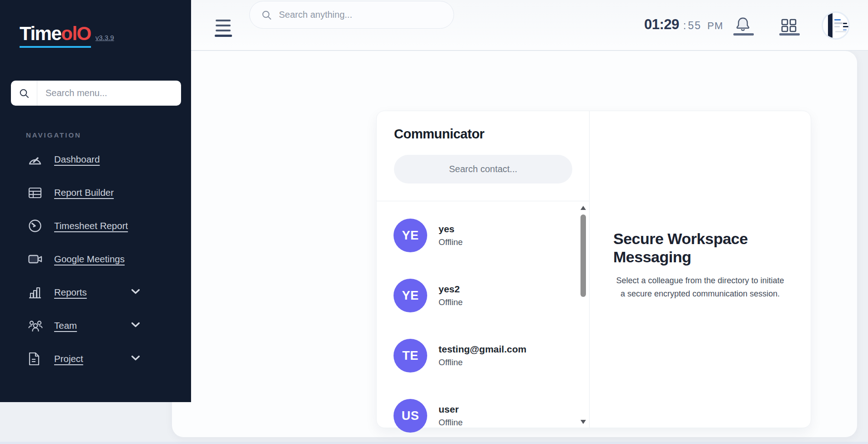 The width and height of the screenshot is (868, 444). What do you see at coordinates (223, 28) in the screenshot?
I see `hamburger-menu-icon` at bounding box center [223, 28].